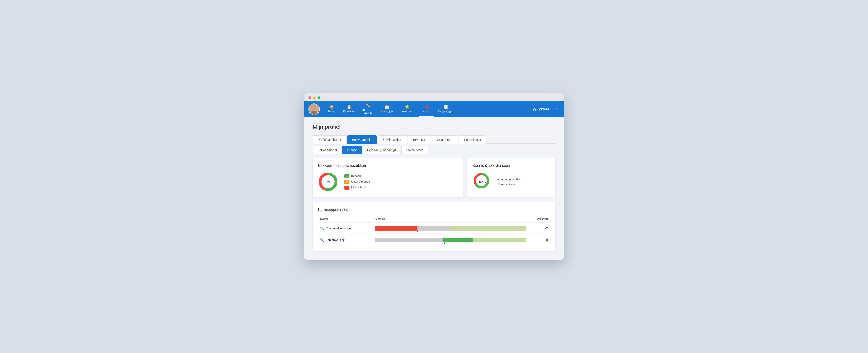 This screenshot has height=353, width=868. I want to click on catalogus-icon: 📋, so click(349, 107).